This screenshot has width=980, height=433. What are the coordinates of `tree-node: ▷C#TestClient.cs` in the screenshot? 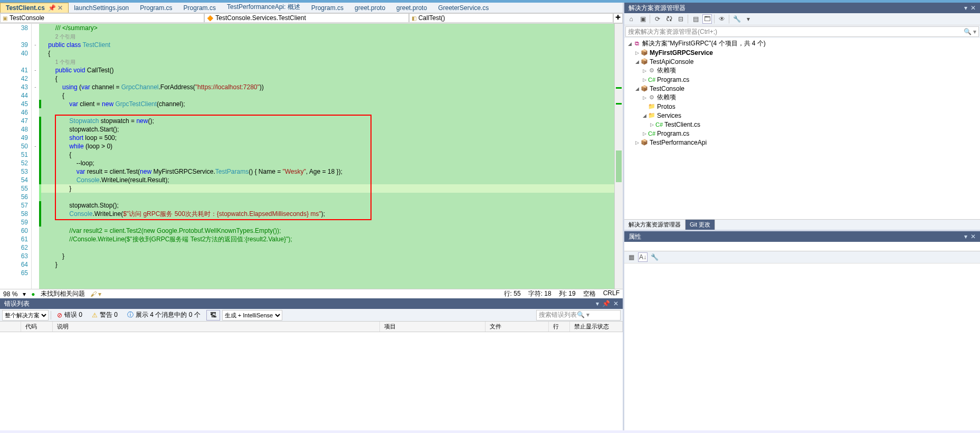 It's located at (802, 125).